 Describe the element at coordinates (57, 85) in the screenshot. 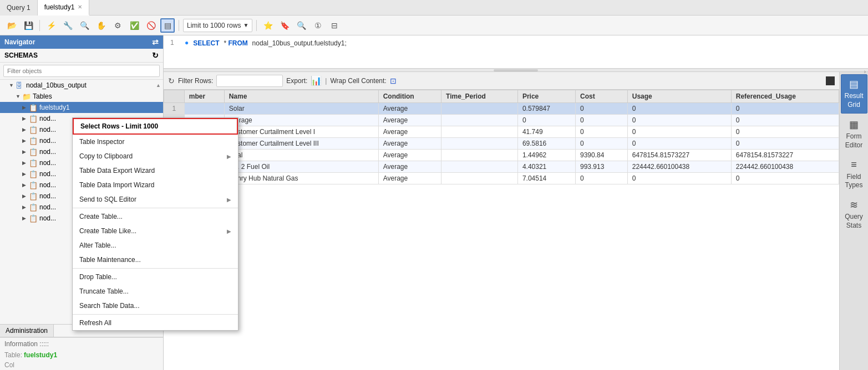

I see `schema-name: nodal_10bus_output` at that location.